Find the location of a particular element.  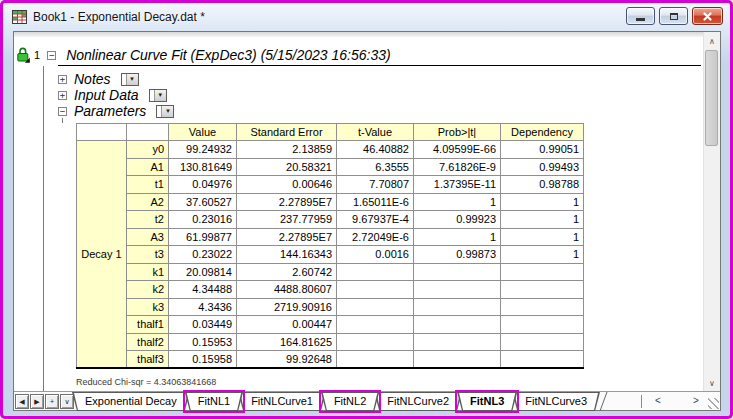

table-cell: 0.15958 is located at coordinates (203, 360).